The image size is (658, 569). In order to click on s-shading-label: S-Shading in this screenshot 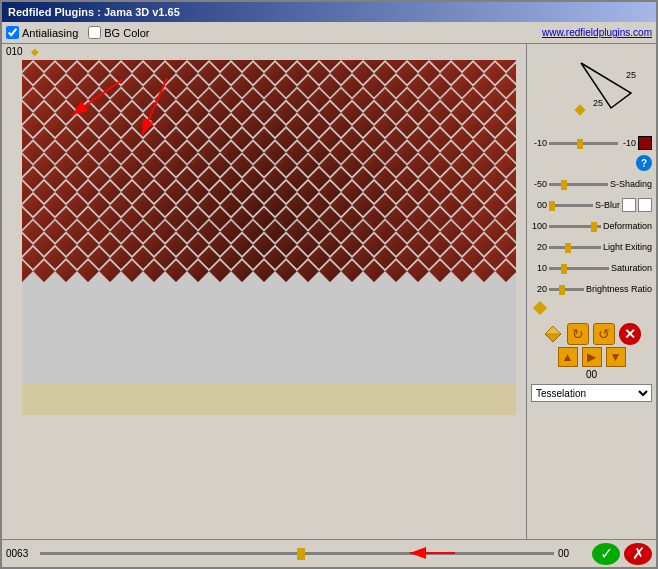, I will do `click(631, 184)`.